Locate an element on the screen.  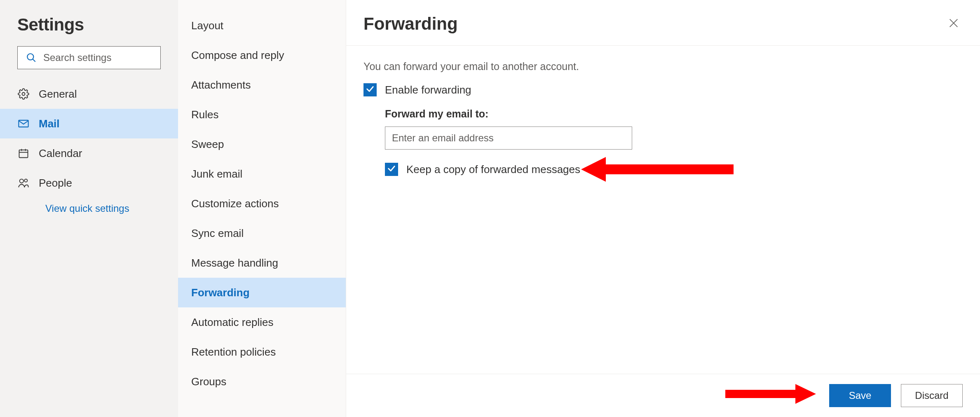
forward-to-input is located at coordinates (509, 138).